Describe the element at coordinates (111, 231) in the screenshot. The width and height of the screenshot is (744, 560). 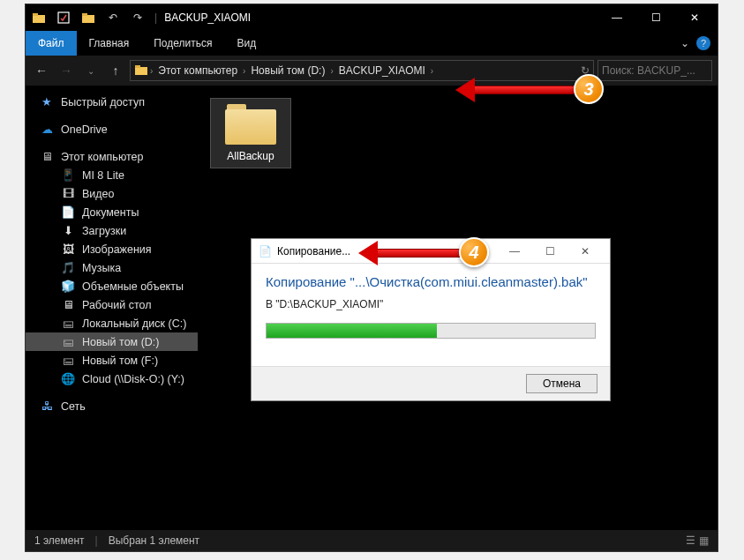
I see `sidebar-downloads: ⬇Загрузки` at that location.